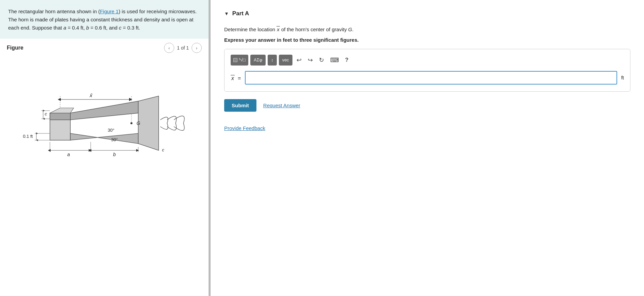  Describe the element at coordinates (623, 77) in the screenshot. I see `input-unit: ft` at that location.